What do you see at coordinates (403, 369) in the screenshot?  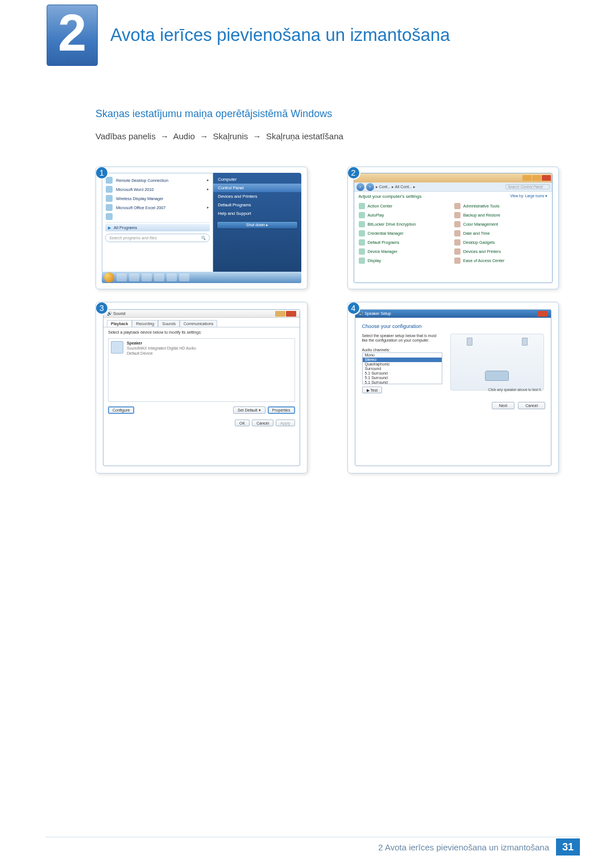 I see `channel-option: Surround` at bounding box center [403, 369].